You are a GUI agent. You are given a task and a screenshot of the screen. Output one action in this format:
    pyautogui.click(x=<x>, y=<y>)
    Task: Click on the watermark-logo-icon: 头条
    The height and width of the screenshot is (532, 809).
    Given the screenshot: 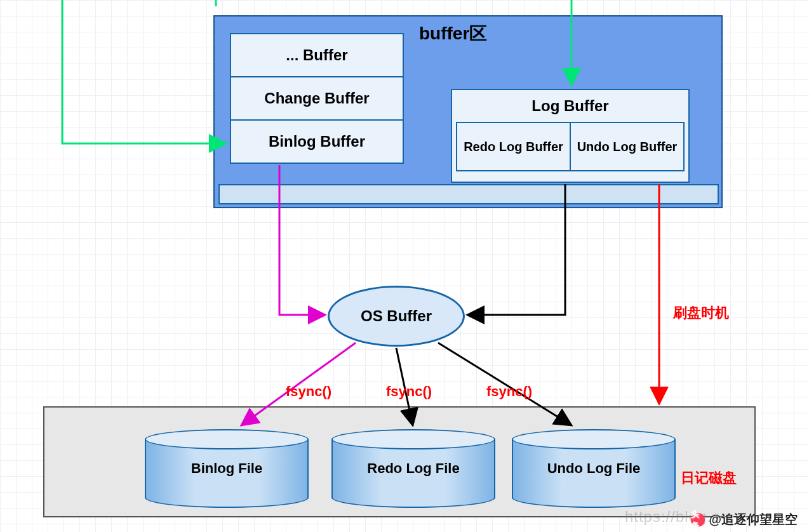 What is the action you would take?
    pyautogui.click(x=698, y=520)
    